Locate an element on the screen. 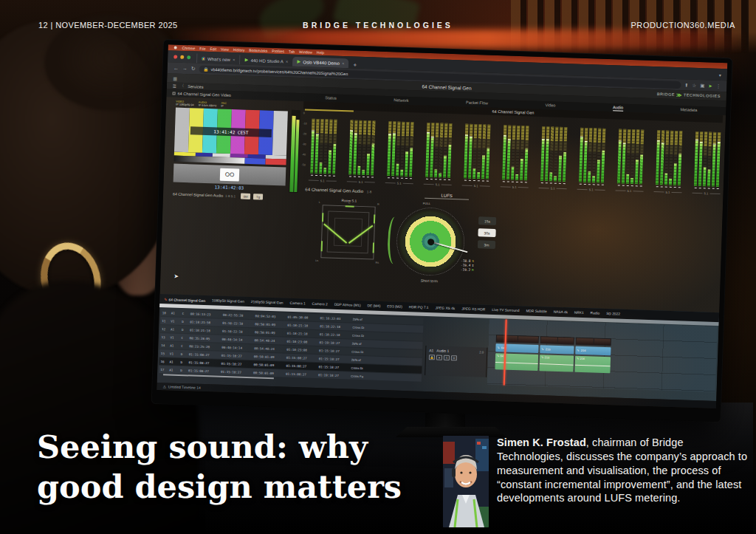  clip-tab: HDR PQ 7.1 is located at coordinates (419, 307).